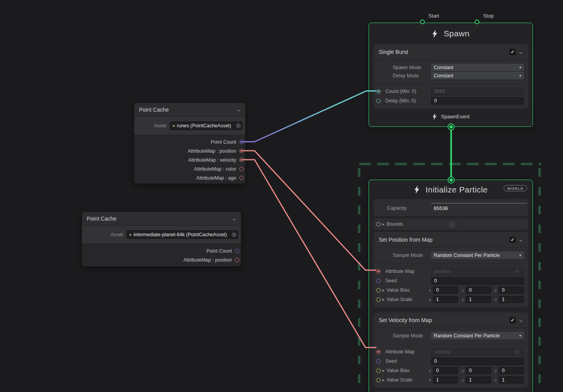 This screenshot has height=392, width=563. Describe the element at coordinates (515, 188) in the screenshot. I see `world-space-badge: WORLD` at that location.